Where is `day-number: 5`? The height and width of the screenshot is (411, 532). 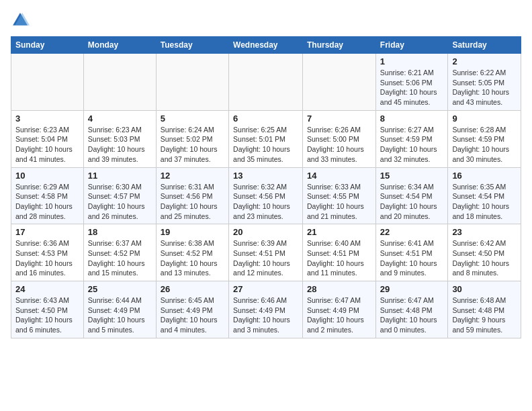
day-number: 5 is located at coordinates (192, 118).